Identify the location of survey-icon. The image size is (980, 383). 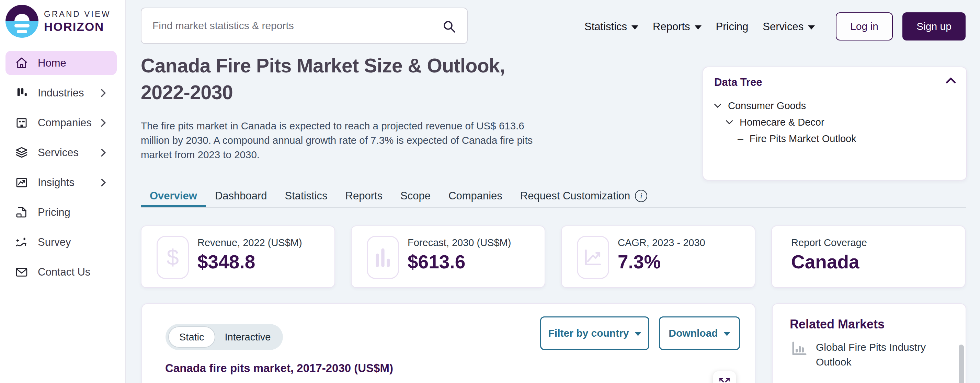
(22, 242).